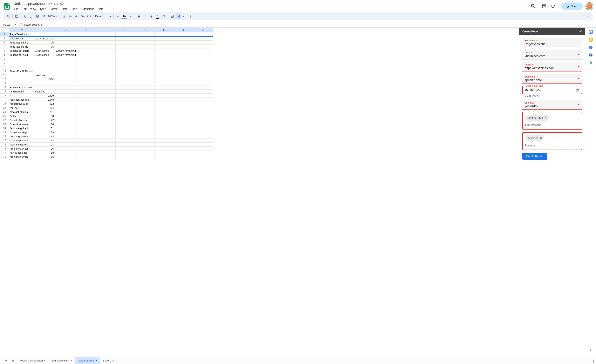  Describe the element at coordinates (45, 128) in the screenshot. I see `cell: 51` at that location.